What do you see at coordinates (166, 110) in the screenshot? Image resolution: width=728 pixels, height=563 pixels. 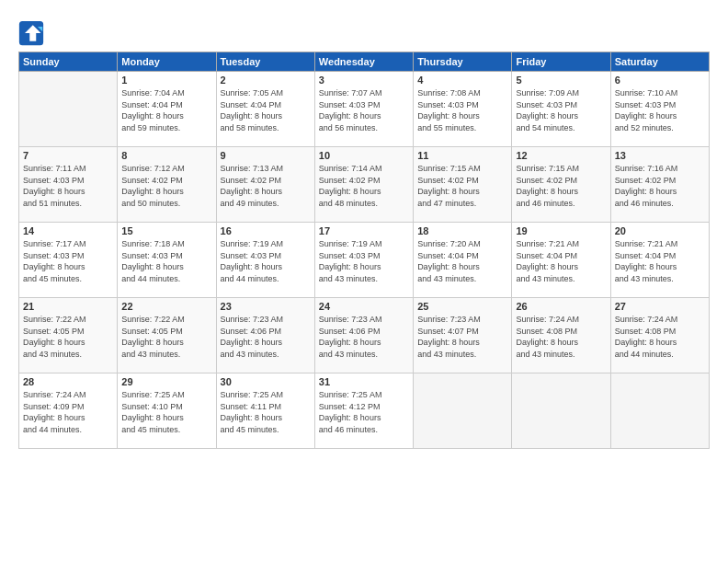 I see `day-info: Sunrise: 7:04 AM Sunset: 4:04 PM Dayligh…` at bounding box center [166, 110].